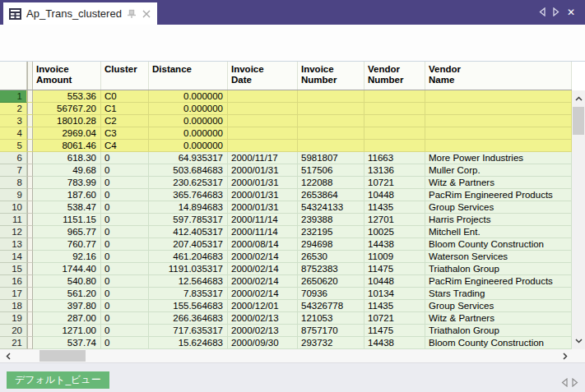 Image resolution: width=585 pixels, height=392 pixels. Describe the element at coordinates (146, 14) in the screenshot. I see `tab-close-icon` at that location.